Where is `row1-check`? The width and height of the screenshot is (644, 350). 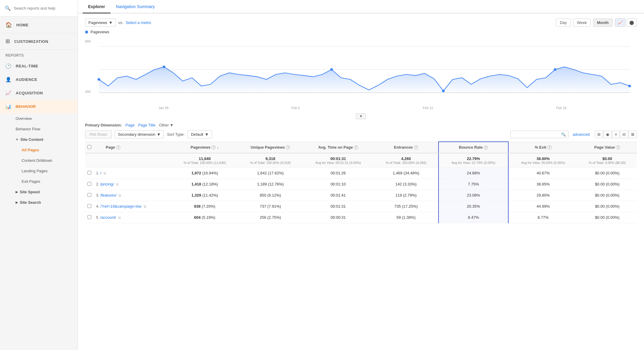 row1-check is located at coordinates (89, 173).